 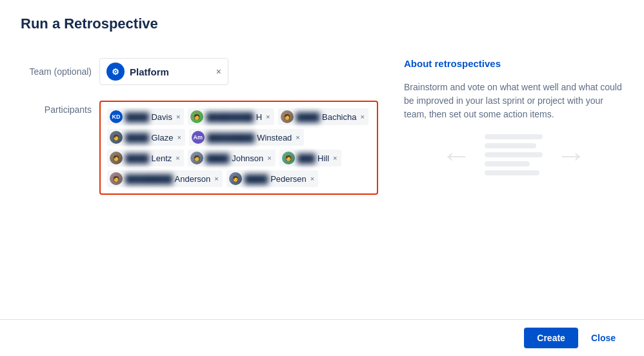 I want to click on participant-tag: Am ████████ Winstead ×, so click(x=247, y=137).